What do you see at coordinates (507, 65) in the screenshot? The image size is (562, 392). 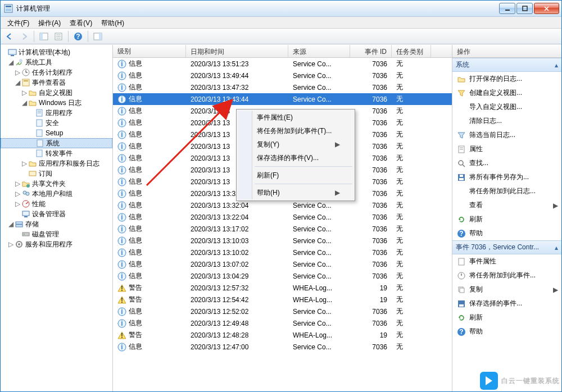 I see `actions-group-system: 系统▴` at bounding box center [507, 65].